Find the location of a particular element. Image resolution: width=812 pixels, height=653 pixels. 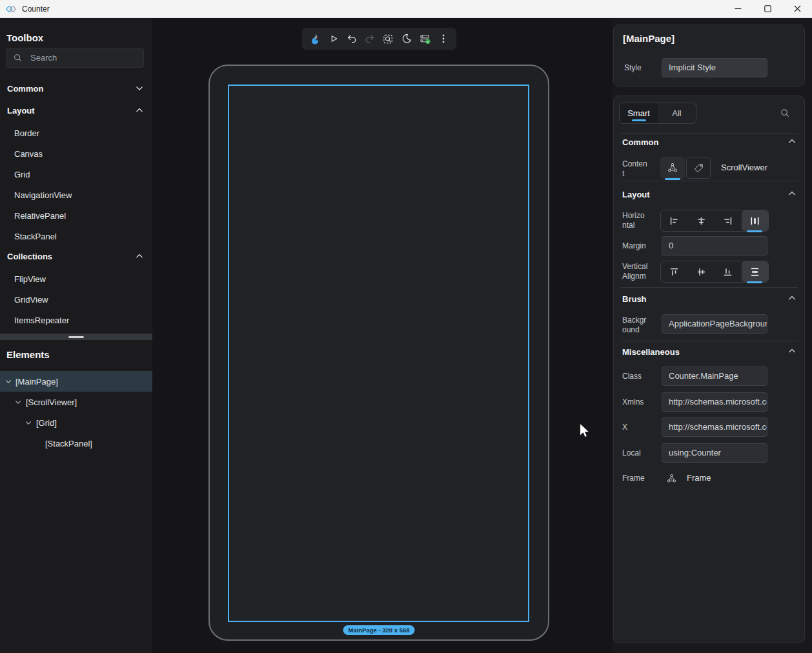

element-label: [ScrollViewer] is located at coordinates (52, 403).